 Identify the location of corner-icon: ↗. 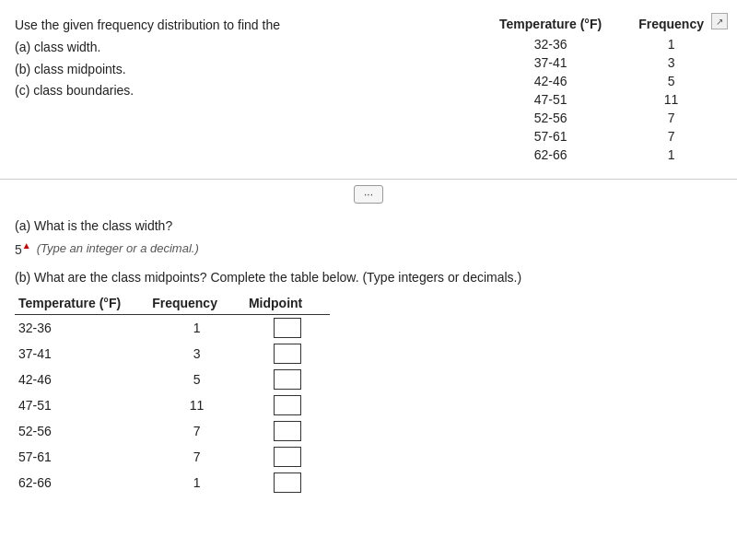
(719, 21).